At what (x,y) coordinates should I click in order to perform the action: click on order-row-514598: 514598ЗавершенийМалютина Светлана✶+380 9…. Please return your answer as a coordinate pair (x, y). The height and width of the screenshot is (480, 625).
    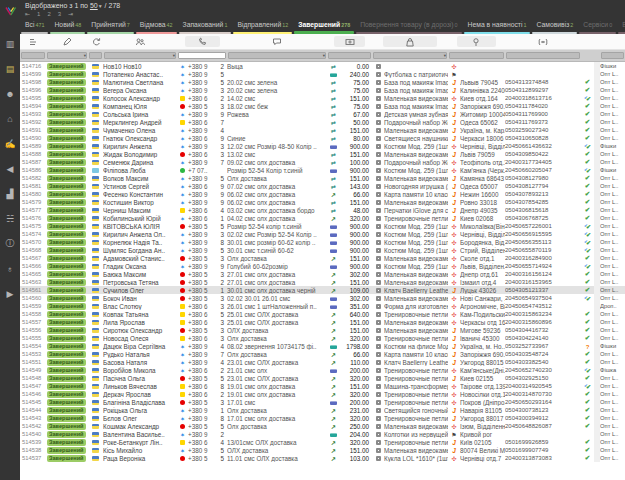
    Looking at the image, I should click on (322, 82).